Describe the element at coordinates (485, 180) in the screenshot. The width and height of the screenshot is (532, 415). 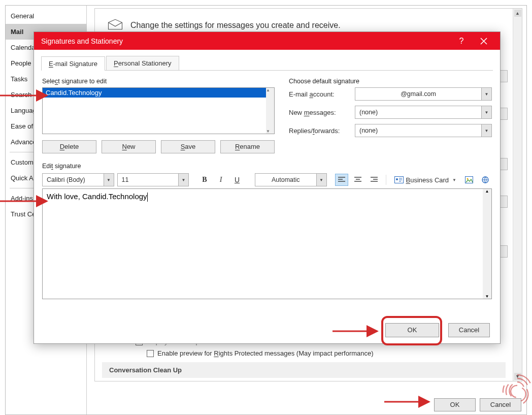
I see `insert-hyperlink-button` at that location.